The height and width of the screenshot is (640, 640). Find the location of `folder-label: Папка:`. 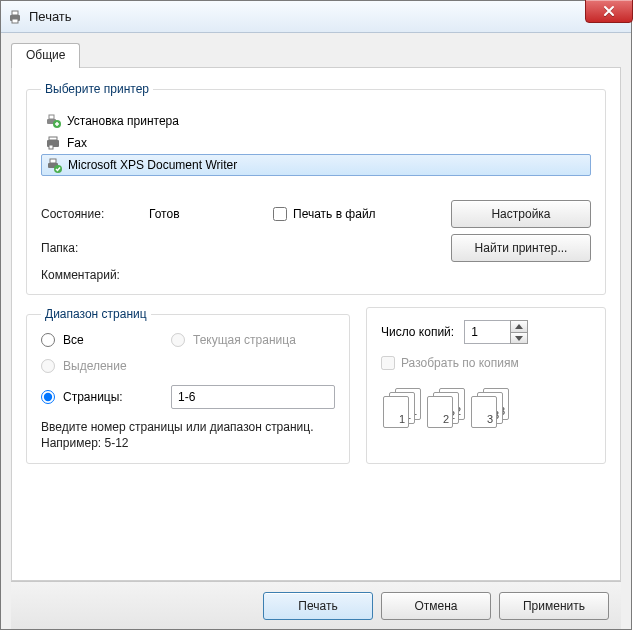

folder-label: Папка: is located at coordinates (91, 248).